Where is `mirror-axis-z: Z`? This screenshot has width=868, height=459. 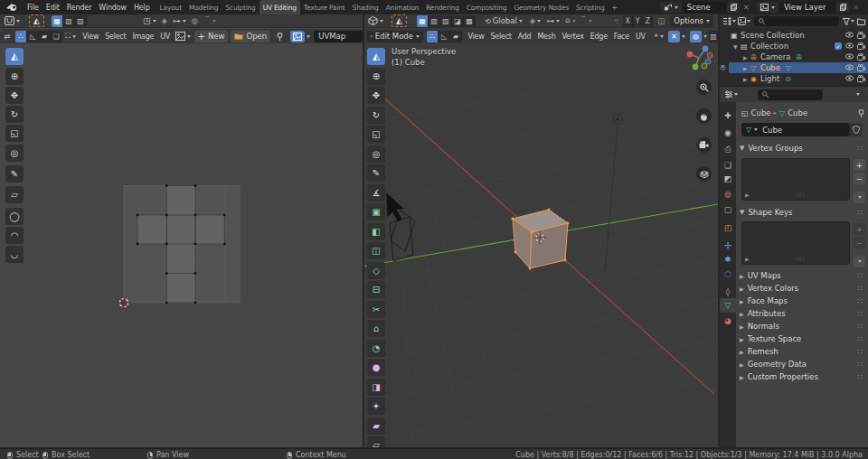
mirror-axis-z: Z is located at coordinates (647, 22).